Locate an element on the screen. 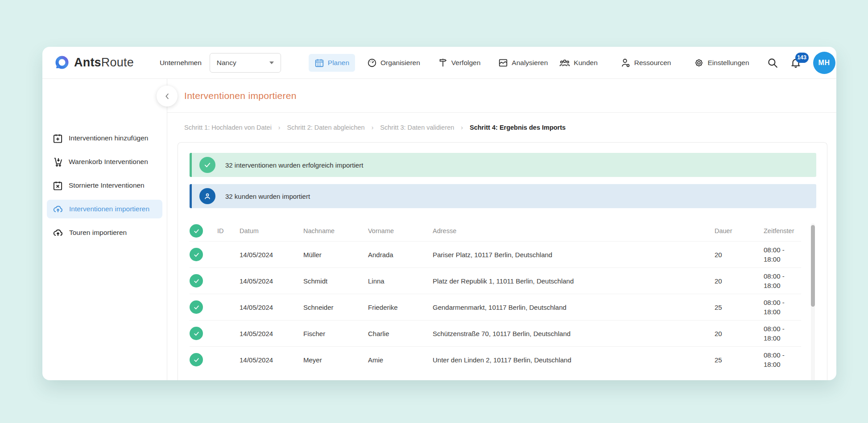  table-row: 14/05/2024 Fischer Charlie Schützenstraß… is located at coordinates (495, 333).